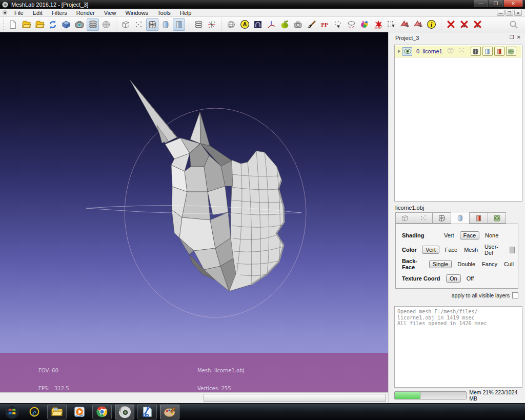 The image size is (525, 420). I want to click on bbox-render-icon, so click(126, 25).